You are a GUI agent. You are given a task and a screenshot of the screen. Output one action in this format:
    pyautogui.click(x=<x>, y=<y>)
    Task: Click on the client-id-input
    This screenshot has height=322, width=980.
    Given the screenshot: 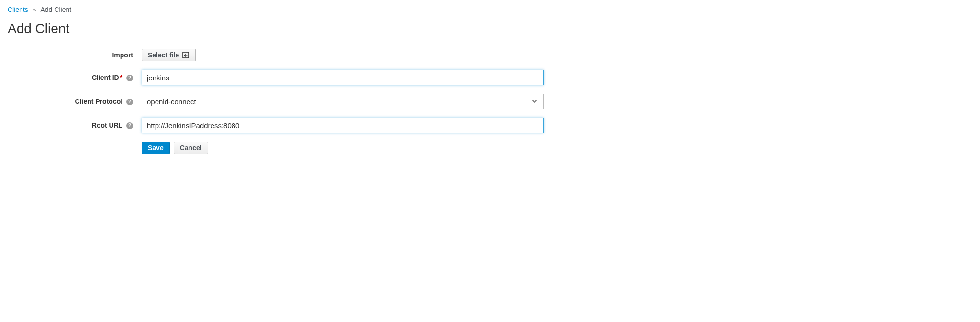 What is the action you would take?
    pyautogui.click(x=343, y=78)
    